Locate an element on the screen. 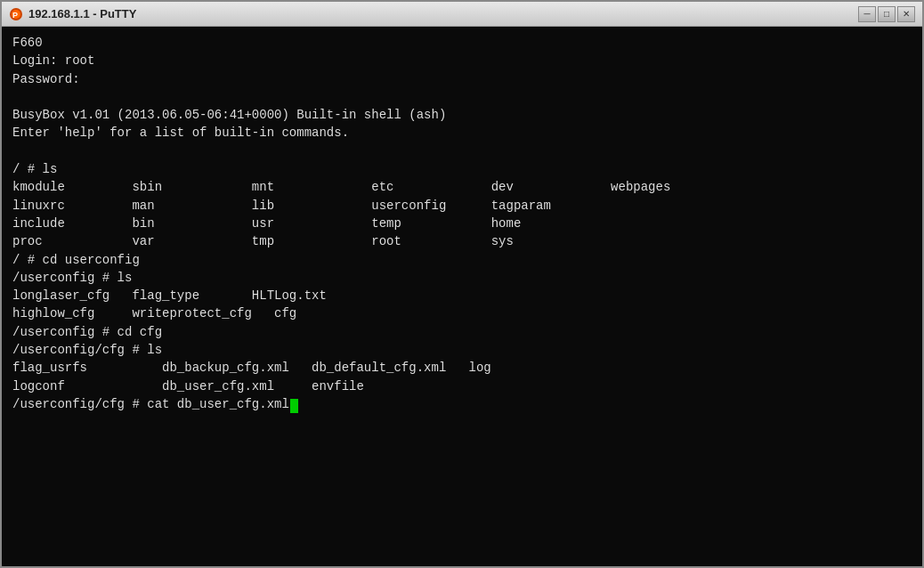 This screenshot has height=568, width=924. svg-text: P is located at coordinates (15, 15).